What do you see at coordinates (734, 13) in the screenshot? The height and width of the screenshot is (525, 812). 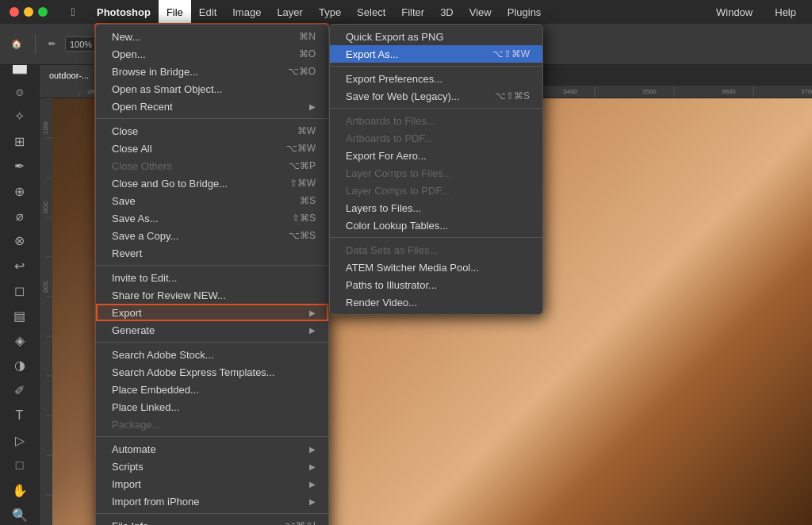 I see `menu-window: Window` at bounding box center [734, 13].